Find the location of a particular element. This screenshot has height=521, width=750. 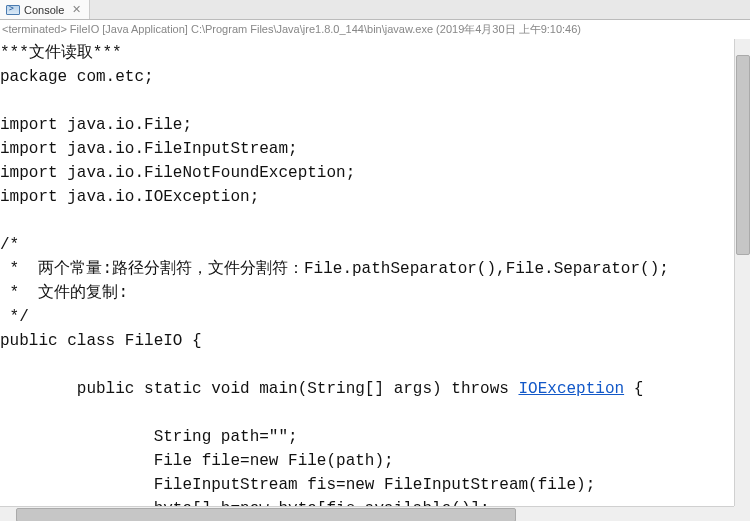

horizontal-scrollbar-thumb is located at coordinates (266, 515).